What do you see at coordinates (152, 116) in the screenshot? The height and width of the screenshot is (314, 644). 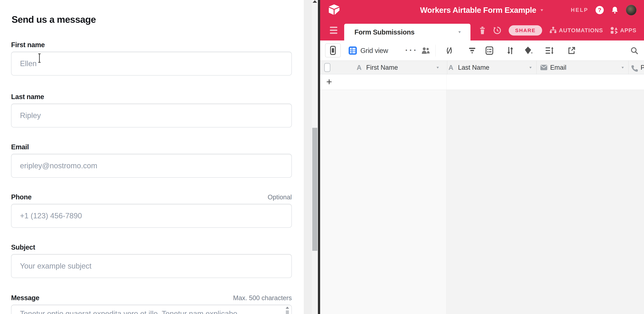 I see `last-name-input` at bounding box center [152, 116].